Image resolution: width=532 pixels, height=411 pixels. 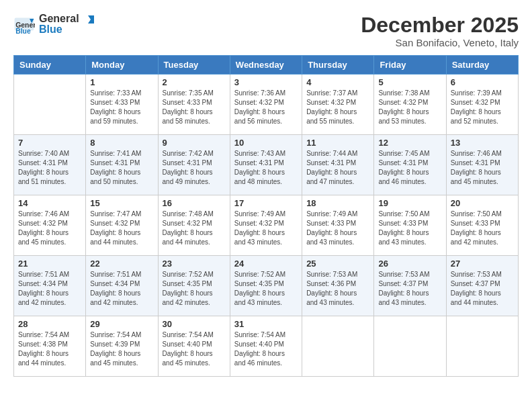 I want to click on logo-text-general: General, so click(x=67, y=19).